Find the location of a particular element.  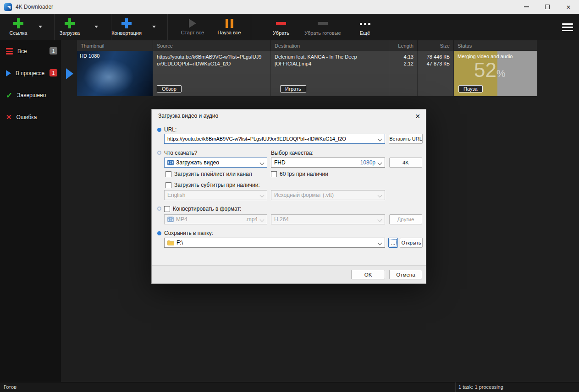

save-path-combobox: F:\ is located at coordinates (275, 243).